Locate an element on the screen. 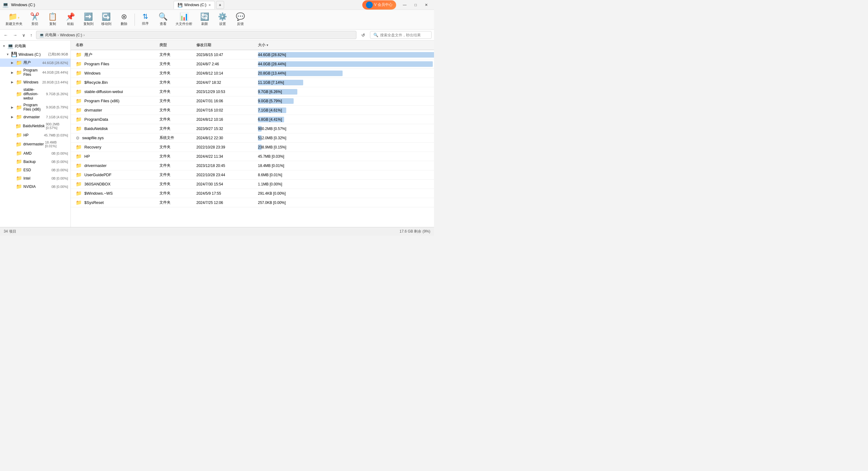 The image size is (868, 471). new-folder-button: 📁+ 新建文件夹 is located at coordinates (14, 20).